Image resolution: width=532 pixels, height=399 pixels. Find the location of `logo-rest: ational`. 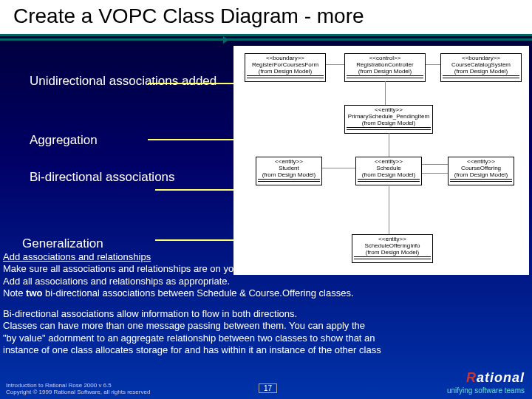

logo-rest: ational is located at coordinates (501, 378).